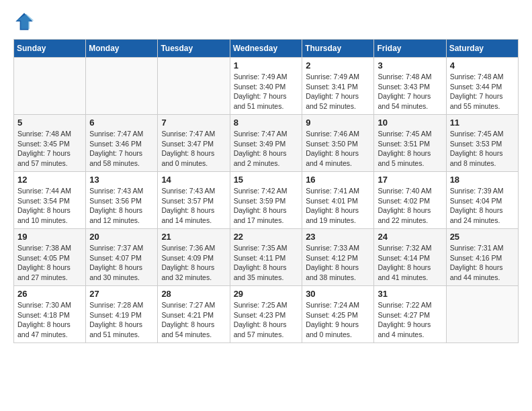  What do you see at coordinates (339, 48) in the screenshot?
I see `day-header-thursday: Thursday` at bounding box center [339, 48].